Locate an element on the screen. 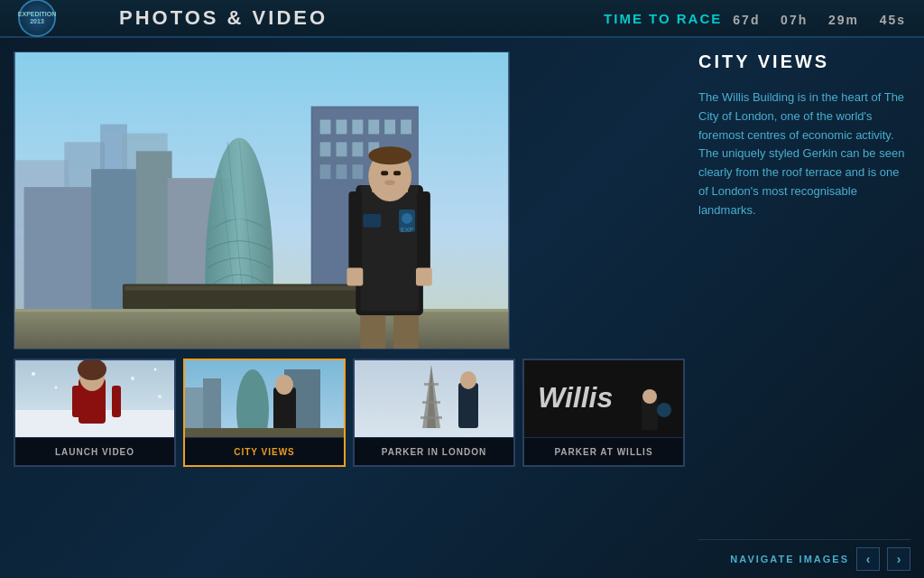 The image size is (924, 578). header-right: TIME TO RACE 67d 07h 29m 45s is located at coordinates (754, 18).